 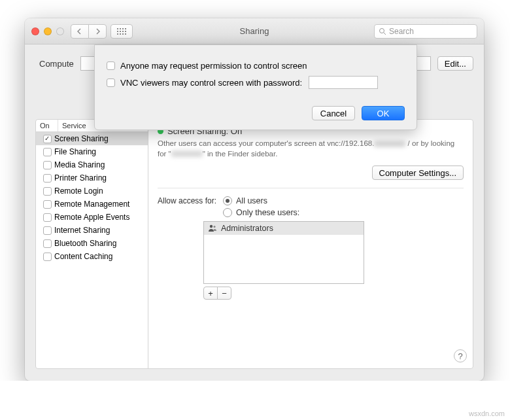 What do you see at coordinates (311, 207) in the screenshot?
I see `access-row: Allow access for: All users Only these u…` at bounding box center [311, 207].